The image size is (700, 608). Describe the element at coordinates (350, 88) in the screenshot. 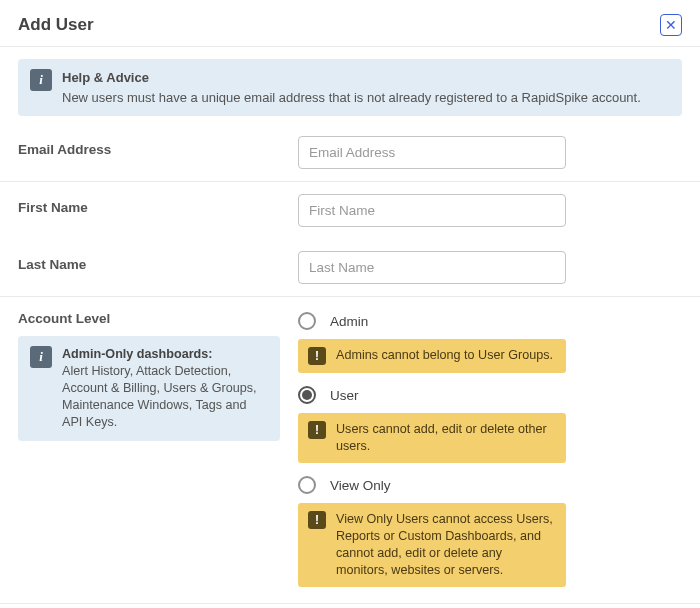

I see `help-advice-box: i Help & Advice New users must have a un…` at that location.